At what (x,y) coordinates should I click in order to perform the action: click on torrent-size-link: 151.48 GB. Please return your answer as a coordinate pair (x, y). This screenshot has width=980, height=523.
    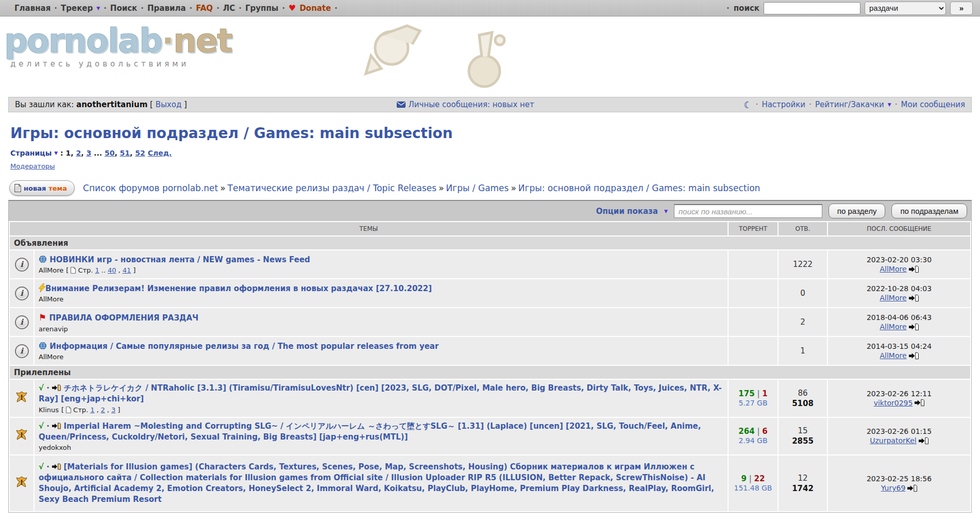
    Looking at the image, I should click on (753, 488).